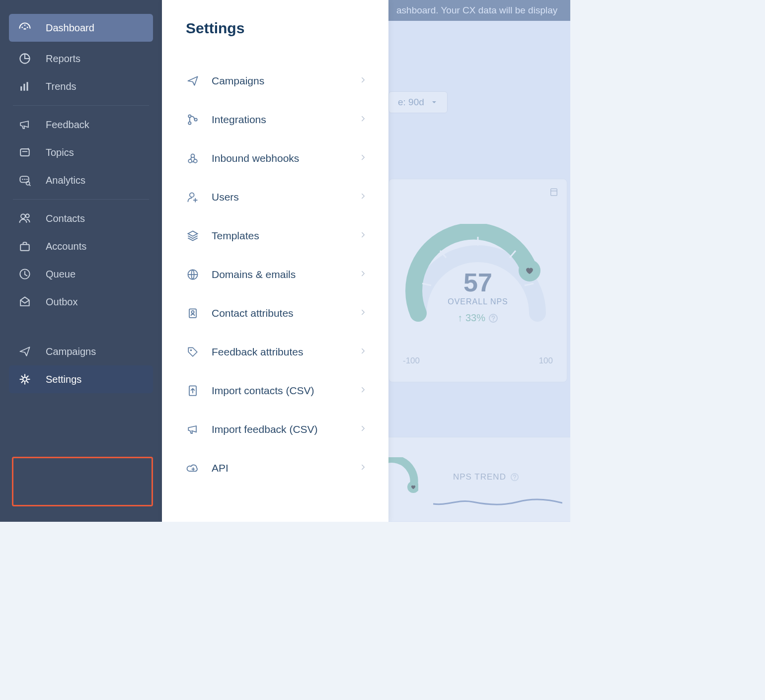  I want to click on sidebar-item-label: Queue, so click(61, 274).